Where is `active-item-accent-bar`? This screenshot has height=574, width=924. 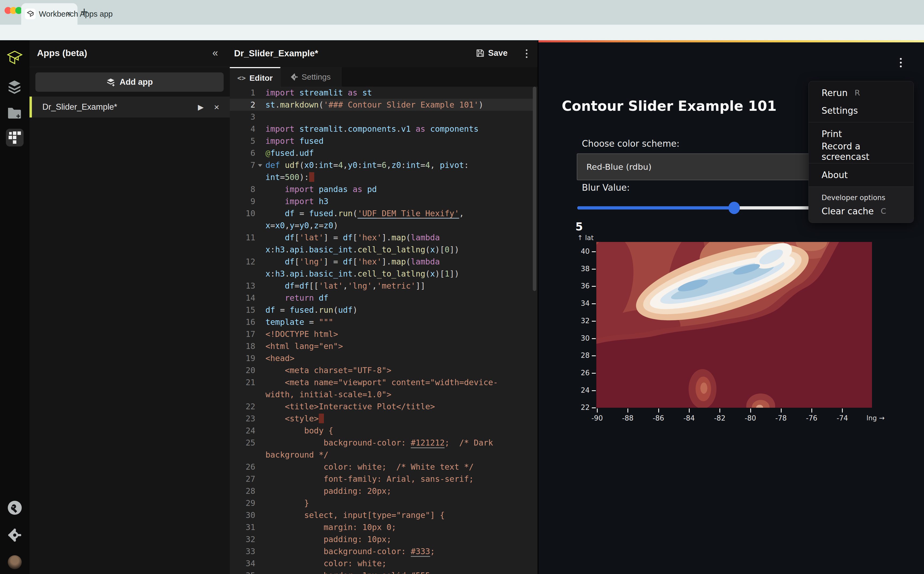 active-item-accent-bar is located at coordinates (31, 107).